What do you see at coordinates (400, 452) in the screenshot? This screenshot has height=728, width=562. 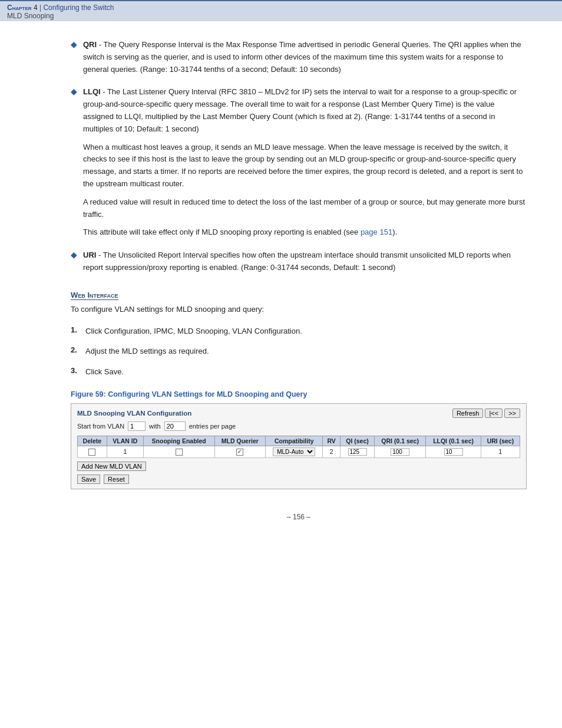 I see `qri-input` at bounding box center [400, 452].